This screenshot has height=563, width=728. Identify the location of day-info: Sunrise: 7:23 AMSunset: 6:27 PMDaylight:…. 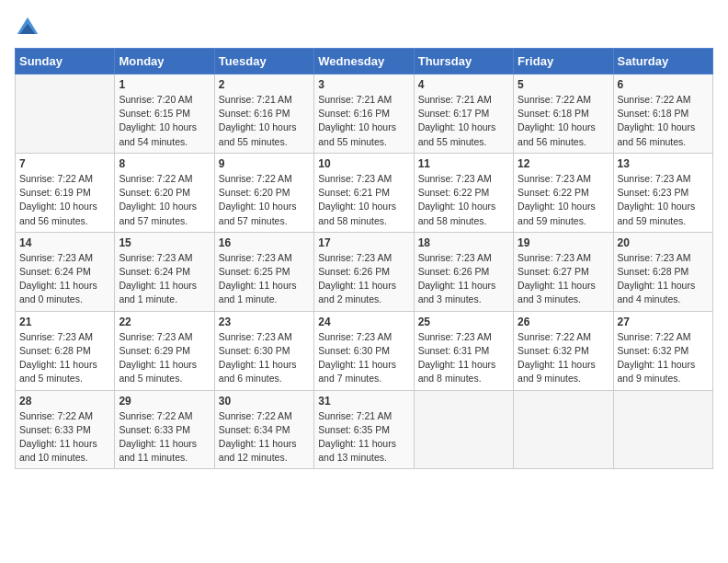
(563, 280).